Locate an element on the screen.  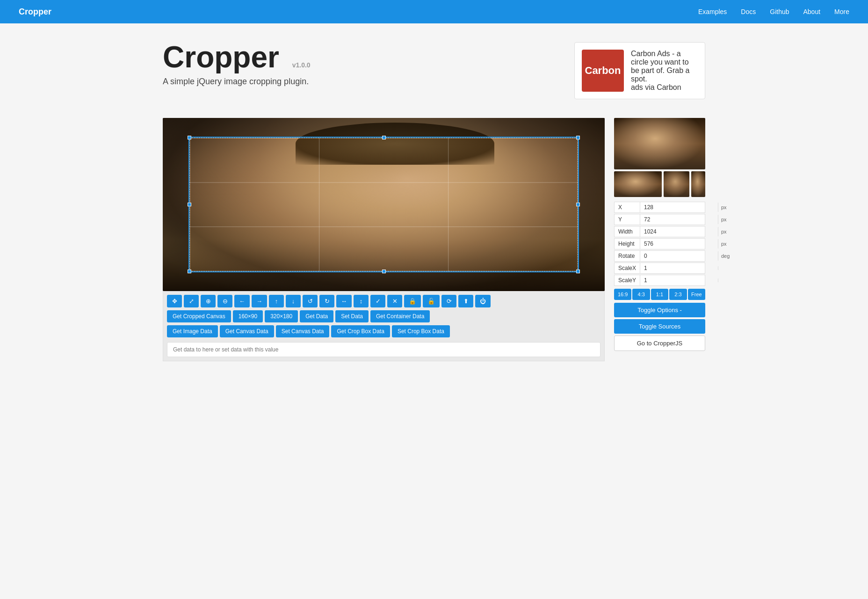
field-scaley-label: ScaleY is located at coordinates (628, 280).